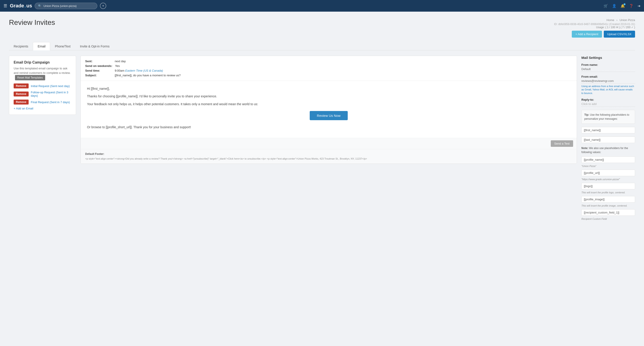 The height and width of the screenshot is (346, 644). Describe the element at coordinates (608, 77) in the screenshot. I see `from-email-label: From email:` at that location.